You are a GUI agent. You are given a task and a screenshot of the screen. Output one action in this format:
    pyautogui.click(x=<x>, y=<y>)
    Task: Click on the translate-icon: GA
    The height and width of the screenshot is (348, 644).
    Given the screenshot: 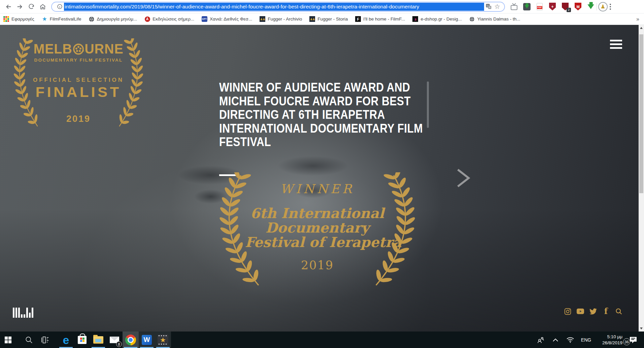 What is the action you would take?
    pyautogui.click(x=488, y=7)
    